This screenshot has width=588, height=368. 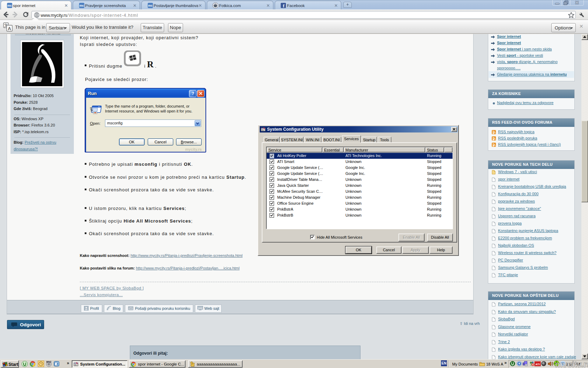 I want to click on svg-text: www, so click(x=200, y=308).